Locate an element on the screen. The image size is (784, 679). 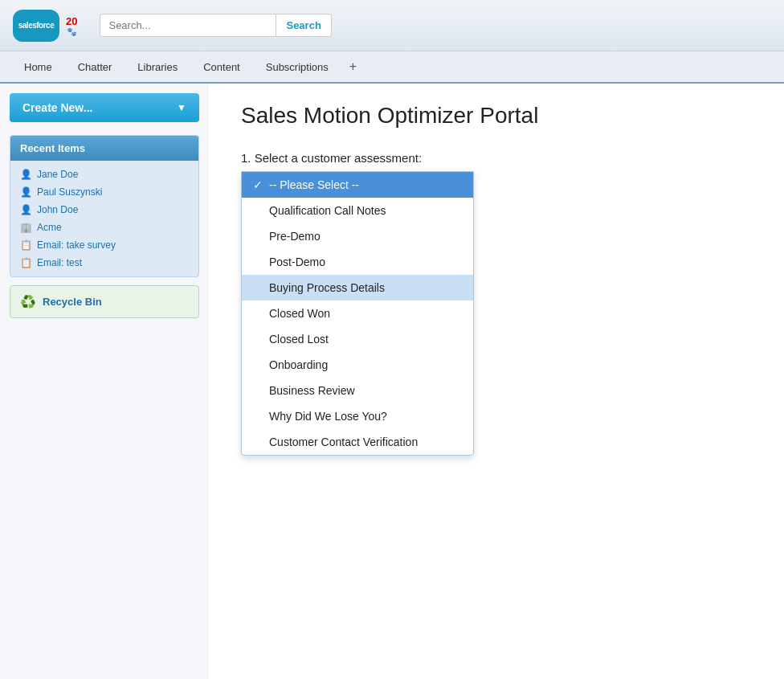
dropdown-item-pre-demo: Pre-Demo is located at coordinates (357, 236).